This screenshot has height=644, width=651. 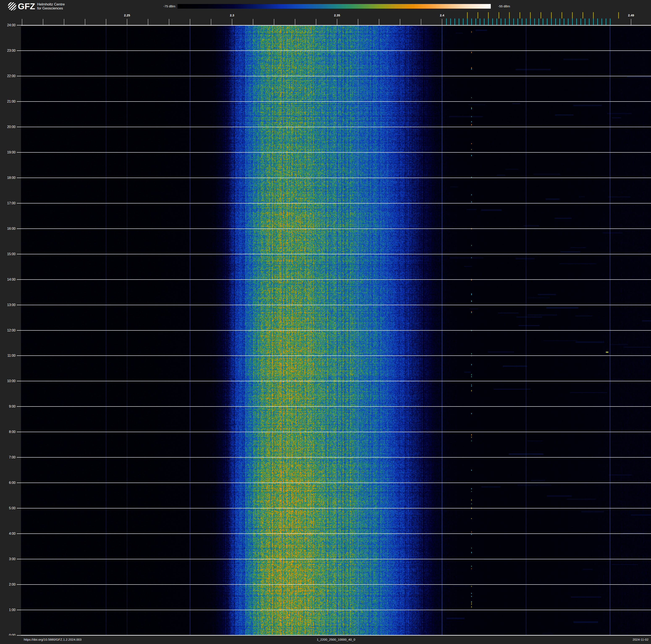 I want to click on gfz-globe-icon, so click(x=12, y=6).